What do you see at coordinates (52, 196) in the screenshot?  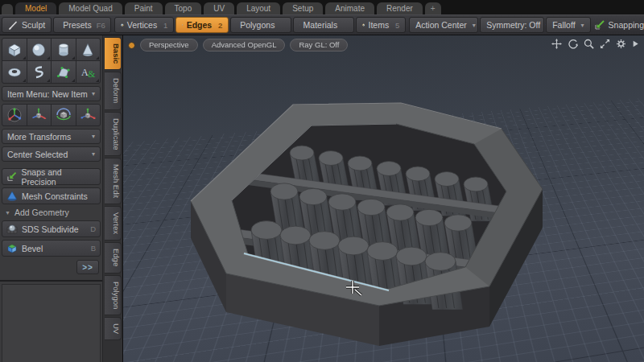 I see `mesh-constraints-button: Mesh Constraints` at bounding box center [52, 196].